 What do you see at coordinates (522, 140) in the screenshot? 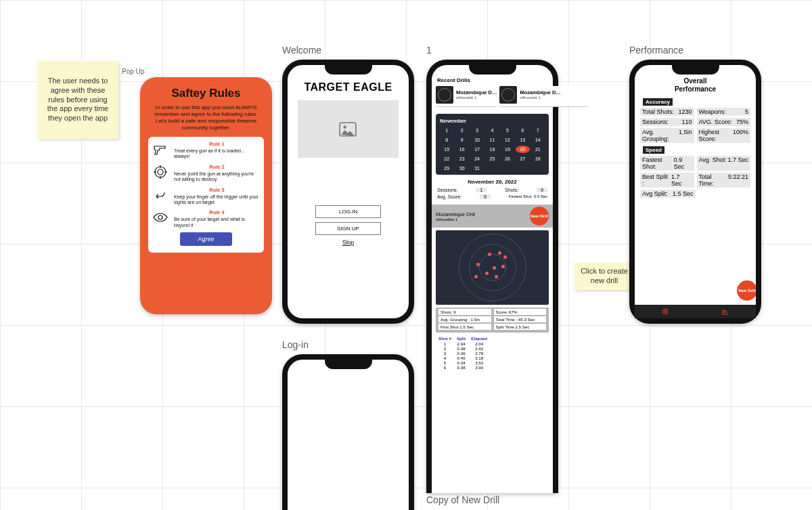
I see `calendar-day: 13` at bounding box center [522, 140].